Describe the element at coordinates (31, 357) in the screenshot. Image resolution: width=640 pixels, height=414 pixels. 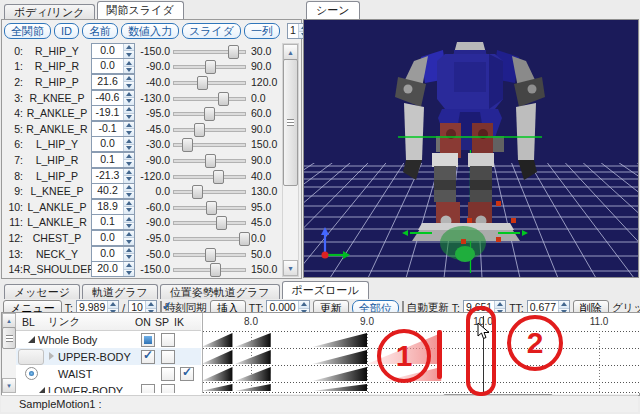
I see `bl-cell-box` at that location.